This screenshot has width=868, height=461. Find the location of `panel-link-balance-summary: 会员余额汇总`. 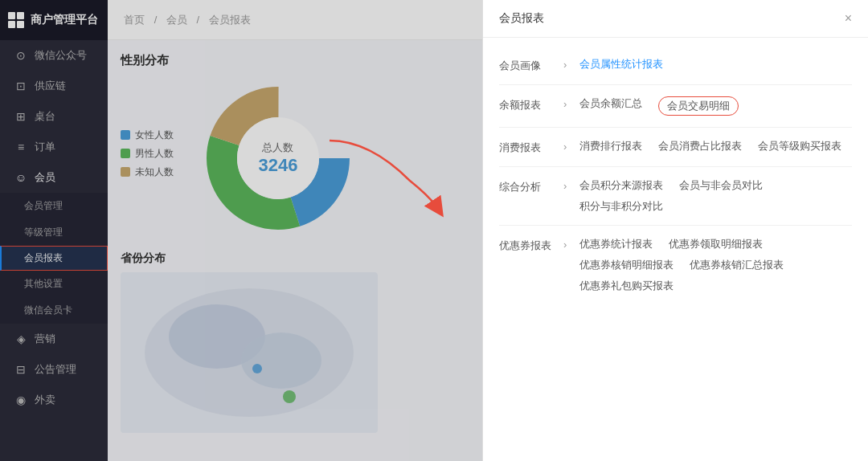

panel-link-balance-summary: 会员余额汇总 is located at coordinates (611, 106).